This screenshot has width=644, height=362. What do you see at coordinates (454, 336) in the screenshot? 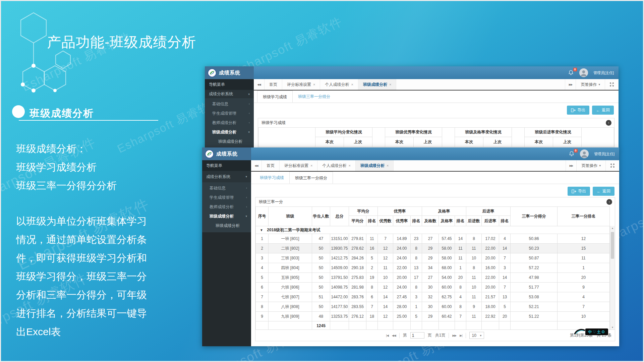
I see `pager-next-icon: ▶▶` at bounding box center [454, 336].